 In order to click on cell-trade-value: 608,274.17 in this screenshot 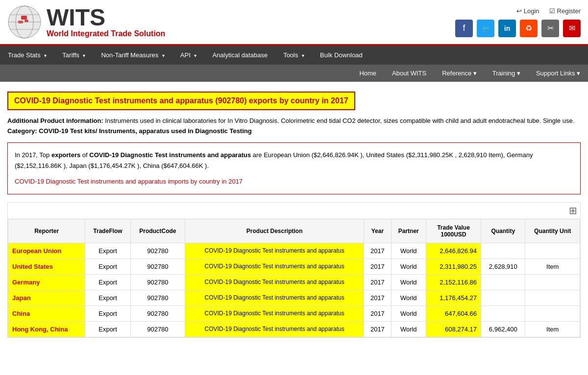, I will do `click(453, 329)`.